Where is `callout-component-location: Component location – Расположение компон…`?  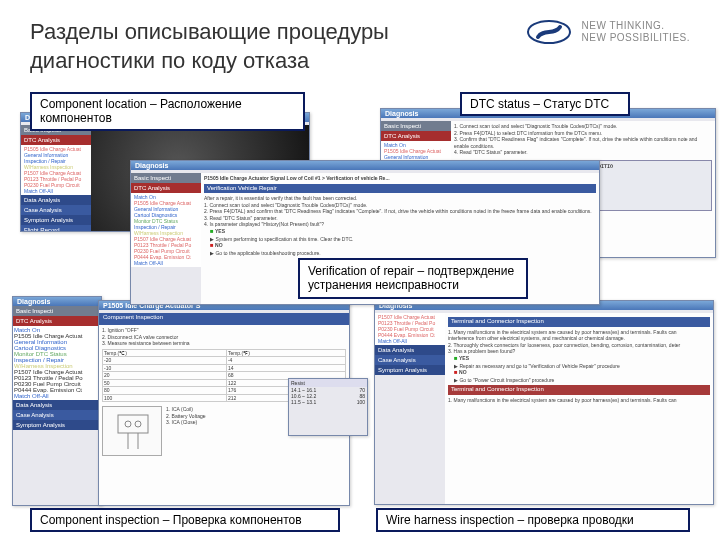
callout-component-location: Component location – Расположение компон… is located at coordinates (168, 112).